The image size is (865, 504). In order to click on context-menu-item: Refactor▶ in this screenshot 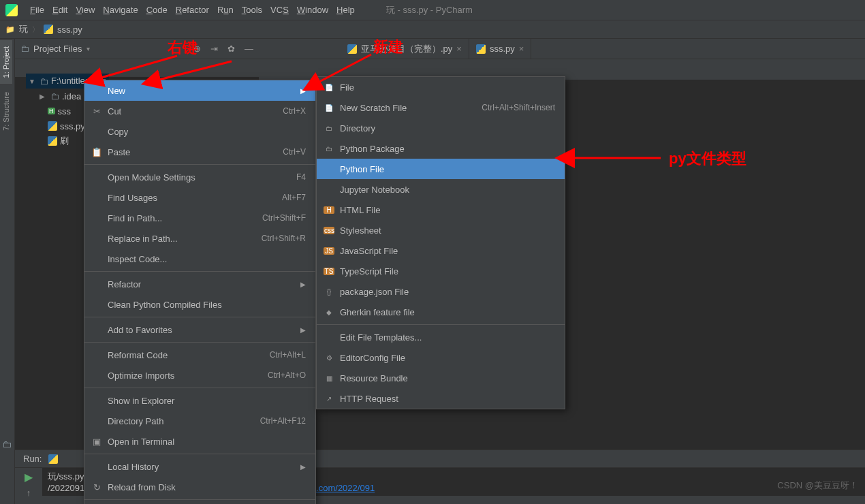, I will do `click(200, 284)`.